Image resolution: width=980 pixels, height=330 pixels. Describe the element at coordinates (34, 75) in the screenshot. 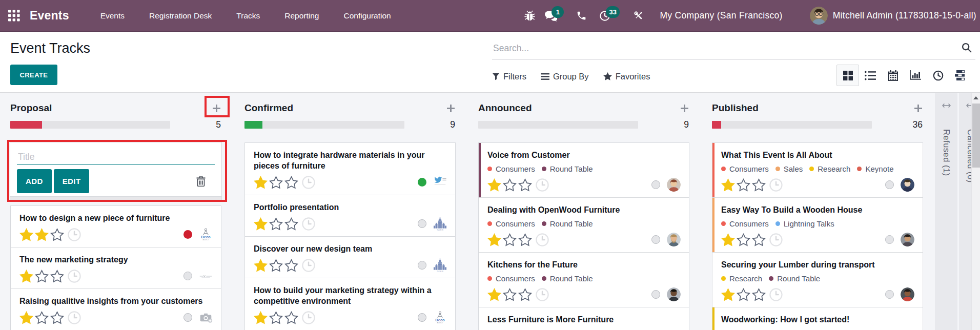

I see `create-button: CREATE` at that location.